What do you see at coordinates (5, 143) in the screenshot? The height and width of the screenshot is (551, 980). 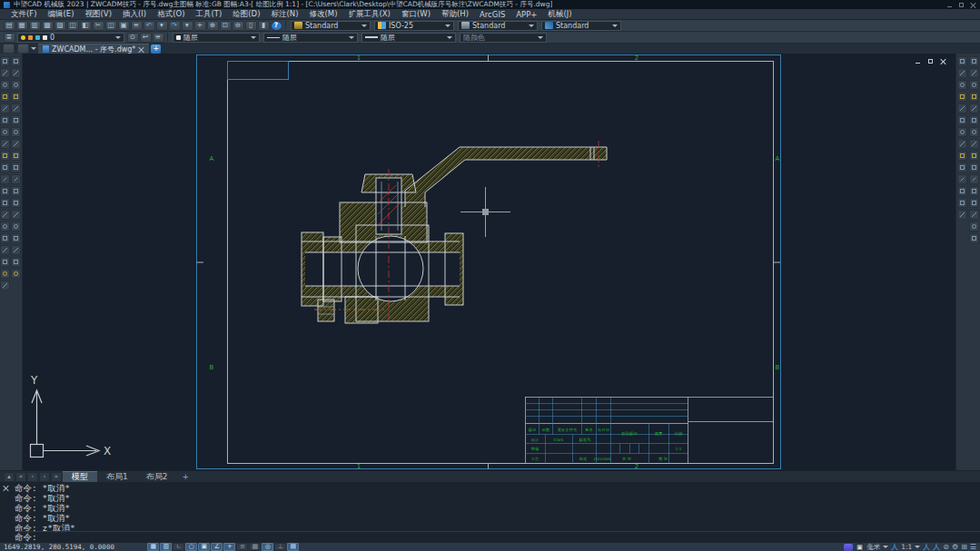 I see `circle-icon` at bounding box center [5, 143].